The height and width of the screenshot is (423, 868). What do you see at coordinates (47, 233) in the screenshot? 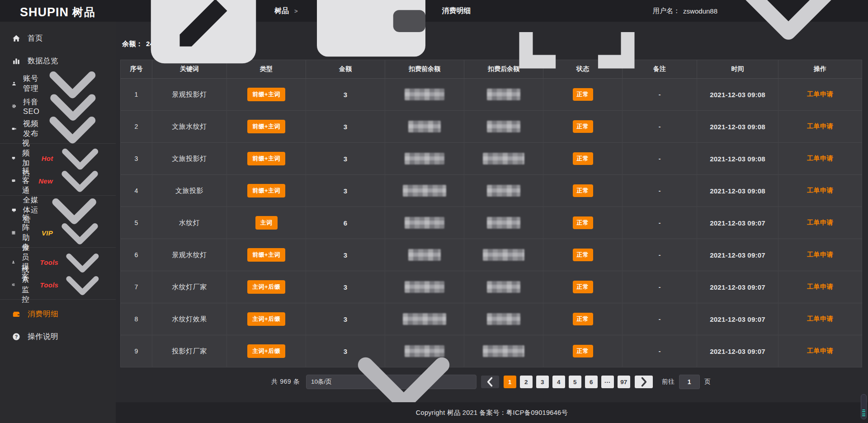
I see `vip-tag: VIP` at bounding box center [47, 233].